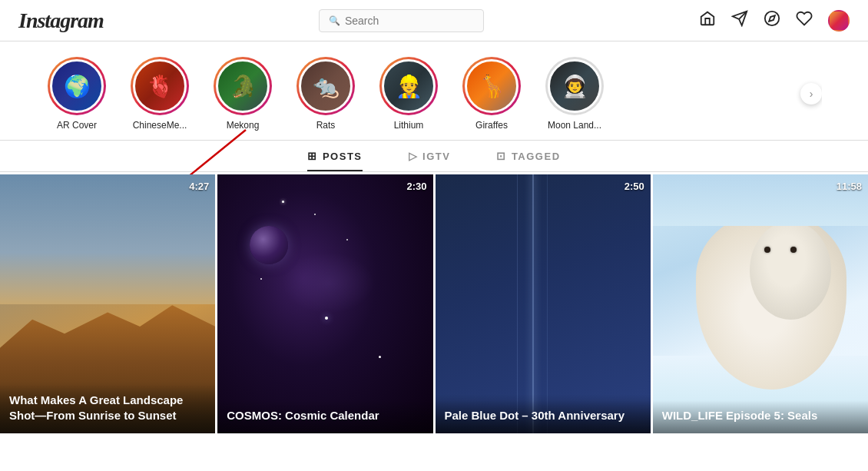  I want to click on story-avatar-ar-cover: 🌍, so click(77, 86).